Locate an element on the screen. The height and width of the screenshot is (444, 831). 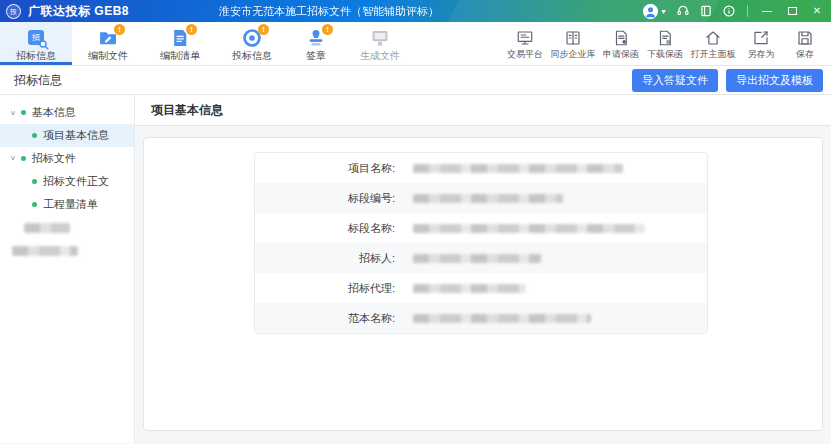
tree-item-boq: 工程量清单 is located at coordinates (67, 204).